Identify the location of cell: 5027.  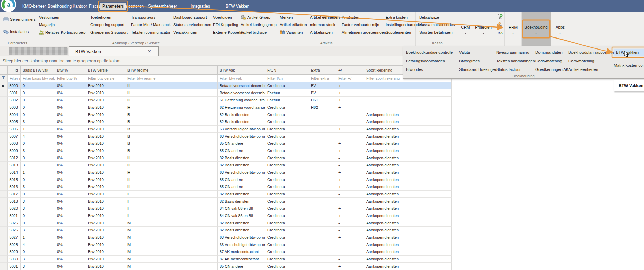
(14, 237).